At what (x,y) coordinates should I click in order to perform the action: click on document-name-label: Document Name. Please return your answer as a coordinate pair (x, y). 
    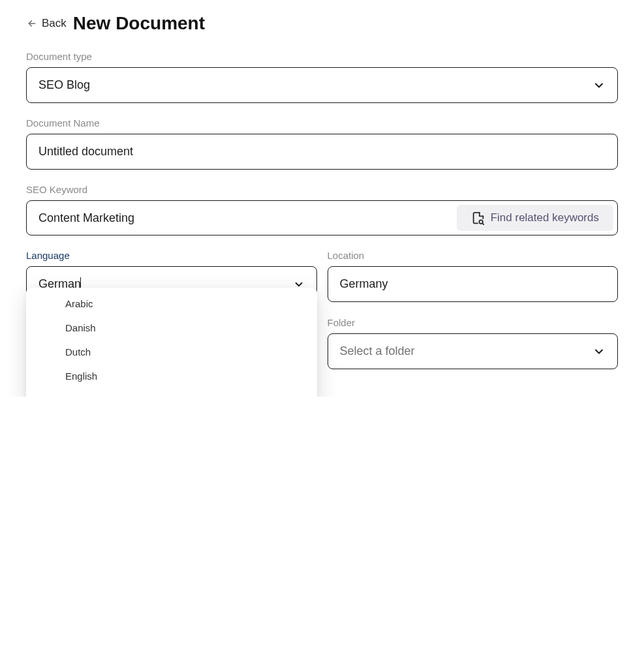
    Looking at the image, I should click on (322, 123).